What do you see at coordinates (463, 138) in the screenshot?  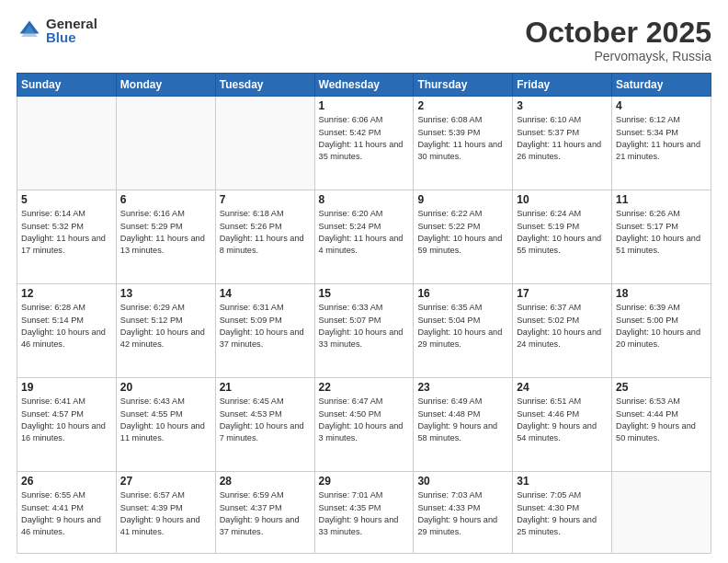 I see `day-info: Sunrise: 6:08 AM Sunset: 5:39 PM Dayligh…` at bounding box center [463, 138].